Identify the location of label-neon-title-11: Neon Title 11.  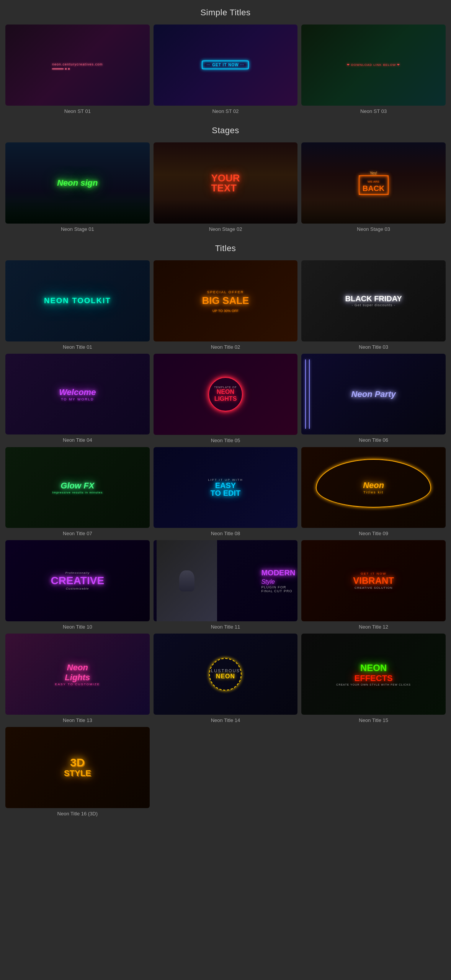
(226, 627).